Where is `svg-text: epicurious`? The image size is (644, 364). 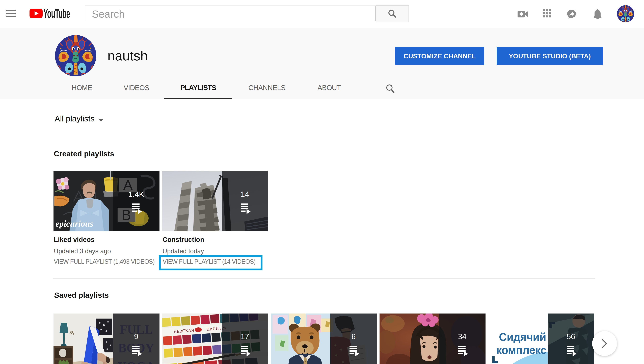
svg-text: epicurious is located at coordinates (74, 224).